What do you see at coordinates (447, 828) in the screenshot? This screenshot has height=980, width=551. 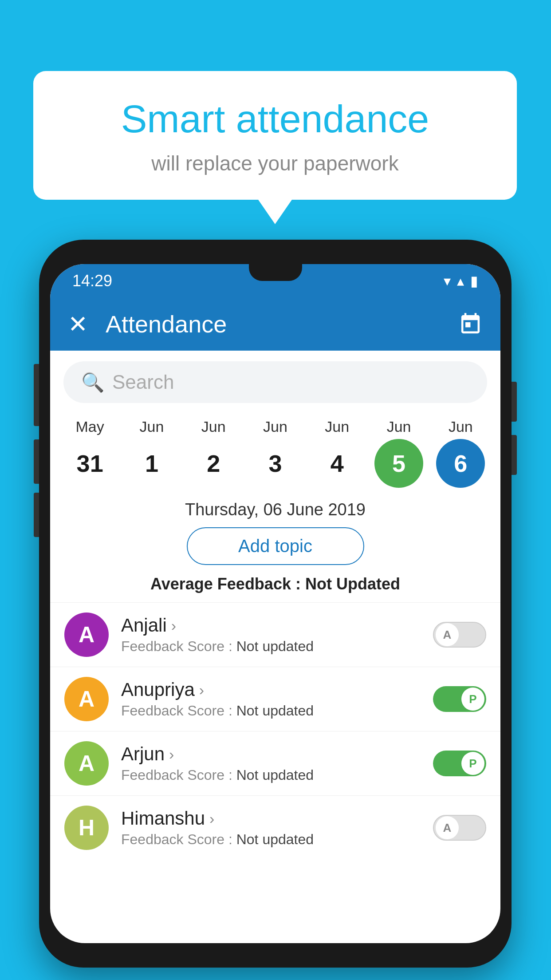 I see `toggle-knob-himanshu: A` at bounding box center [447, 828].